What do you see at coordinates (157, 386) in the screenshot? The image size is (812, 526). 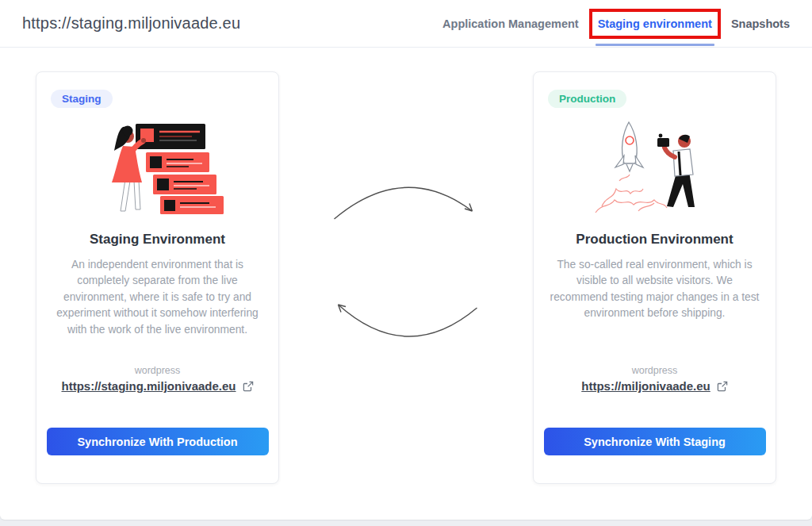 I see `staging-link-row: https://staging.miljonivaade.eu` at bounding box center [157, 386].